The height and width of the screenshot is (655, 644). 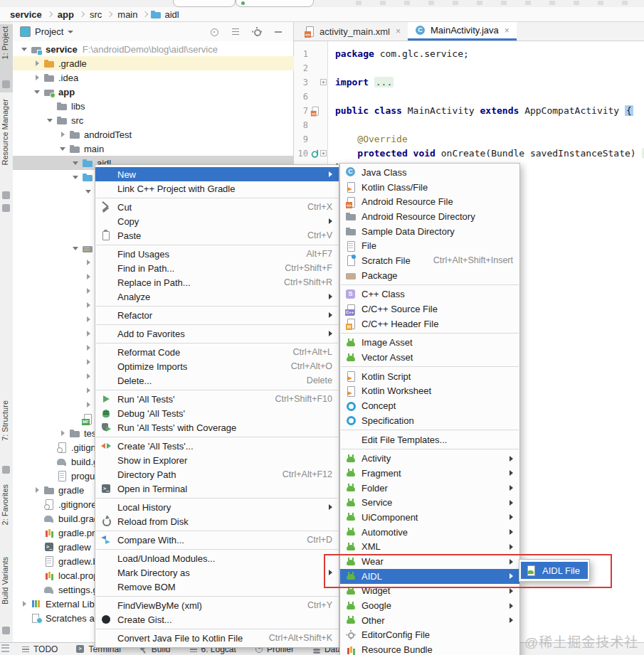 I want to click on menu-item-convert-java-file-to-kotlin-file: Convert Java File to Kotlin FileCtrl+Alt…, so click(x=217, y=638).